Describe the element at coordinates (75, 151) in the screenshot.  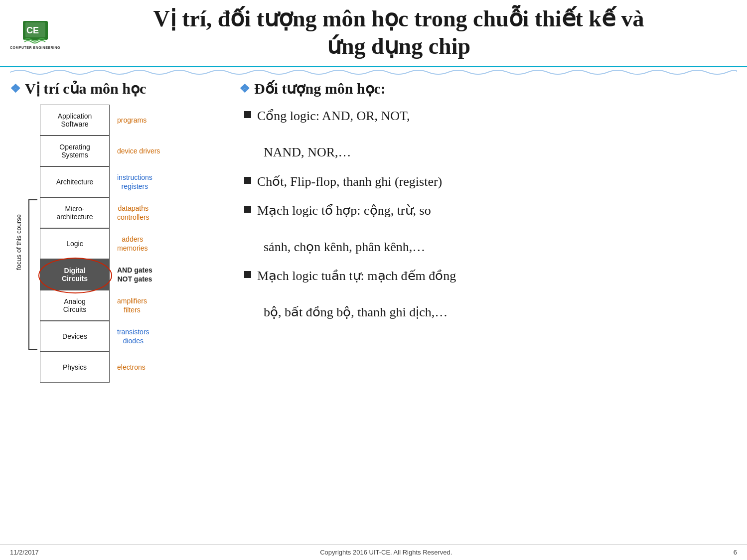
I see `stack-box-operating-systems: Operating Systems` at that location.